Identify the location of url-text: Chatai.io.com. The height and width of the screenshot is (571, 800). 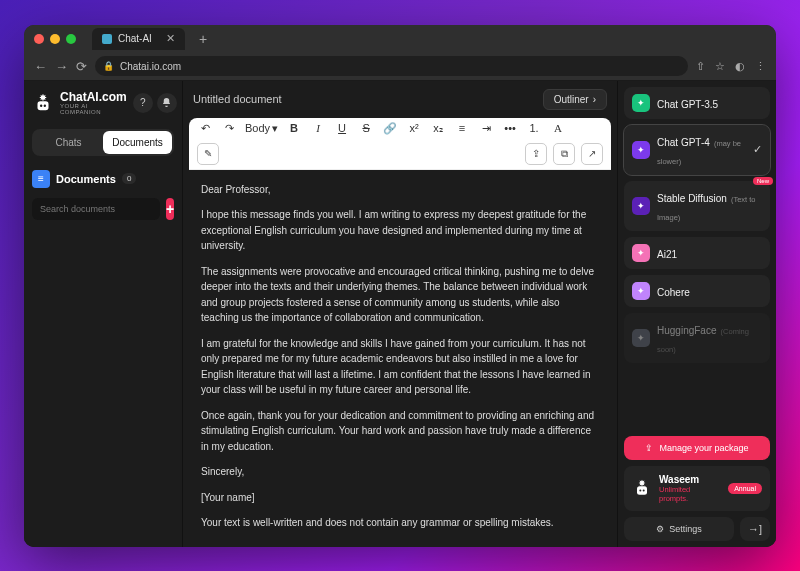
(150, 66).